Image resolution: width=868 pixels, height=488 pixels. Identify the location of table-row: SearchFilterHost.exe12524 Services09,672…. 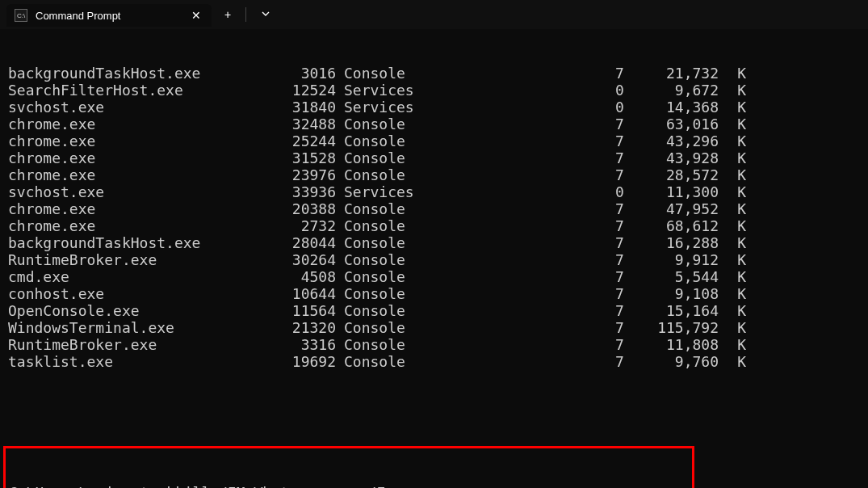
(434, 90).